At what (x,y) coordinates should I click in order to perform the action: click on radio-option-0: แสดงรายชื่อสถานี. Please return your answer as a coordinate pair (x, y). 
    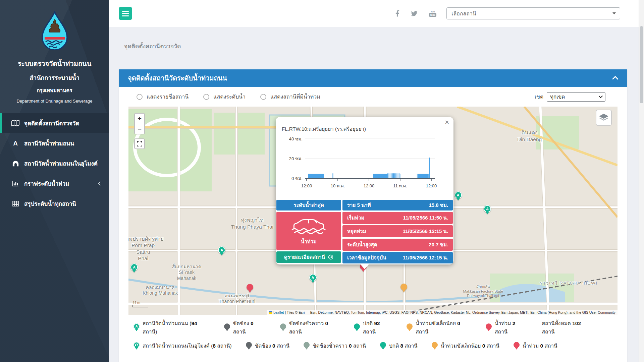
    Looking at the image, I should click on (162, 97).